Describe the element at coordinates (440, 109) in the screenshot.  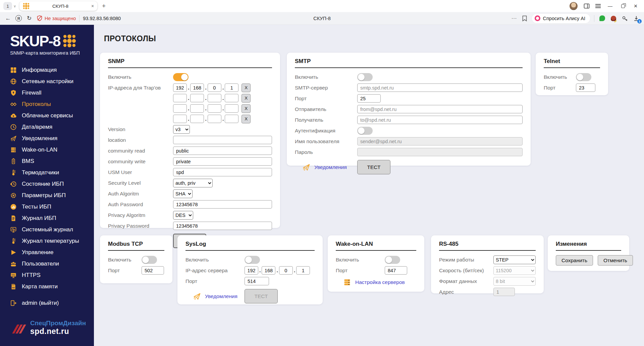
I see `smtp-sender-input` at that location.